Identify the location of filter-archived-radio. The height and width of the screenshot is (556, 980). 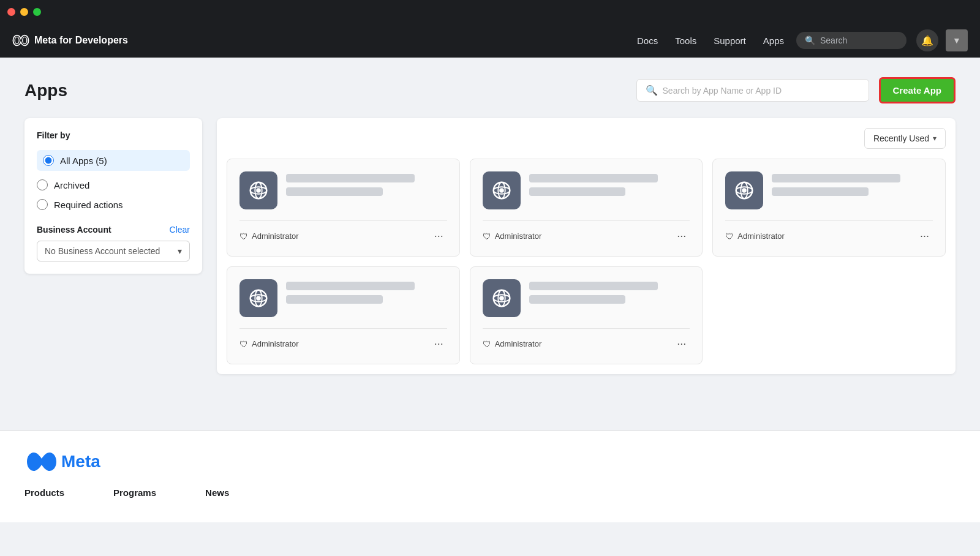
(42, 185).